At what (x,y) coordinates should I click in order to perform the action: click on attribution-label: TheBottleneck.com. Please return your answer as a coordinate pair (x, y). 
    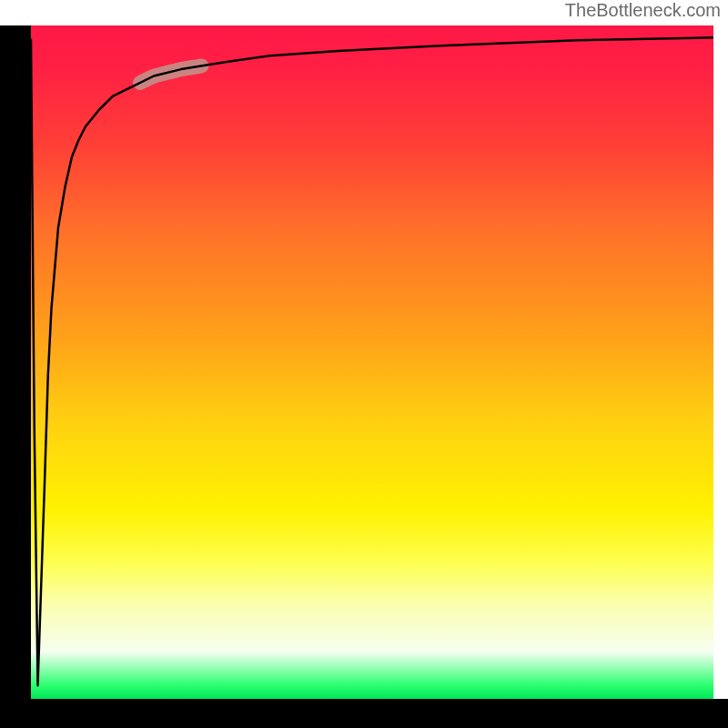
    Looking at the image, I should click on (642, 11).